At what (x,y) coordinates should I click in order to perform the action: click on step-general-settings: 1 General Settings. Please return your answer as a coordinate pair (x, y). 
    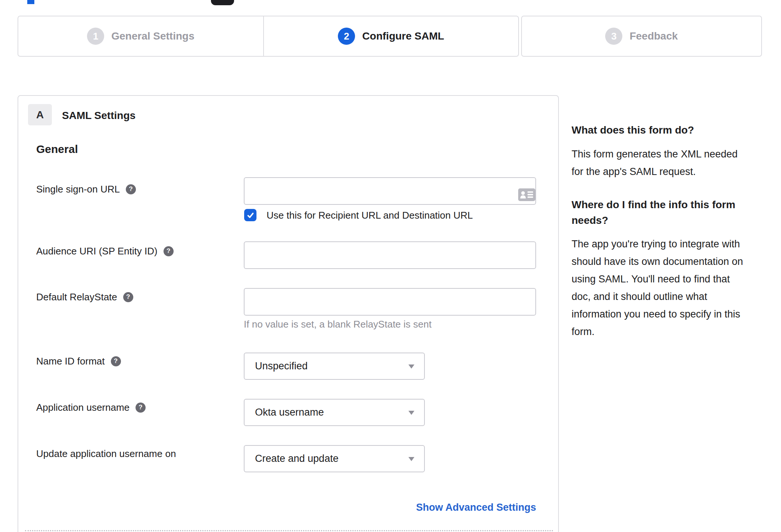
    Looking at the image, I should click on (141, 36).